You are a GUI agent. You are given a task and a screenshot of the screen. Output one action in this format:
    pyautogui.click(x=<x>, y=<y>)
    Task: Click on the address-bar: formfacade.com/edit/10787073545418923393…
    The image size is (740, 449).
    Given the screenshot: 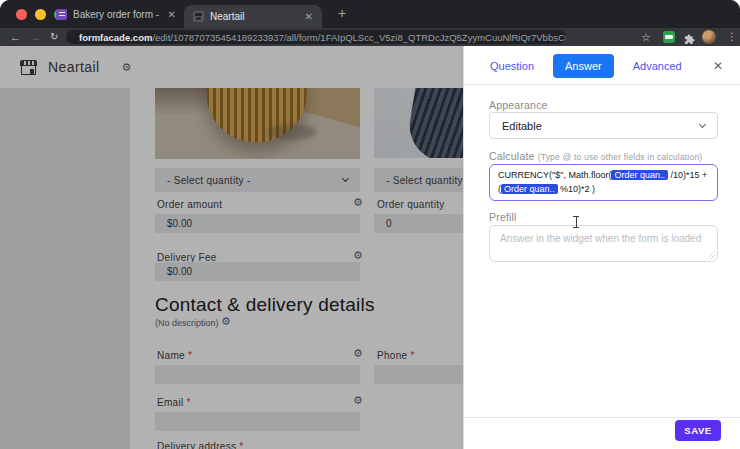 What is the action you would take?
    pyautogui.click(x=316, y=37)
    